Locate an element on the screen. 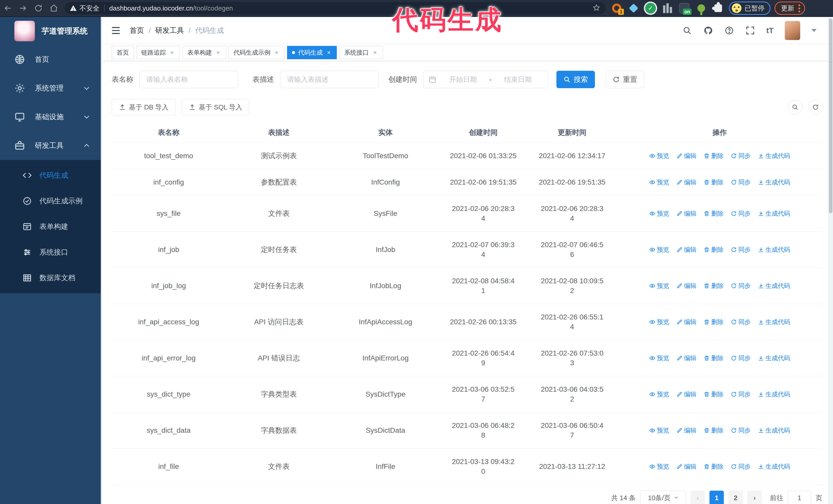 Image resolution: width=833 pixels, height=504 pixels. search-icon is located at coordinates (687, 30).